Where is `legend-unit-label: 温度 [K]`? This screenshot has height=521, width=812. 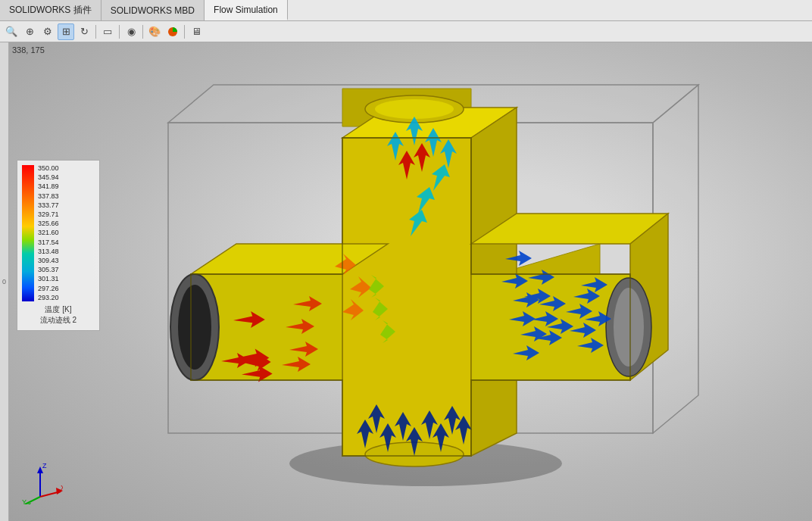
legend-unit-label: 温度 [K] is located at coordinates (58, 310).